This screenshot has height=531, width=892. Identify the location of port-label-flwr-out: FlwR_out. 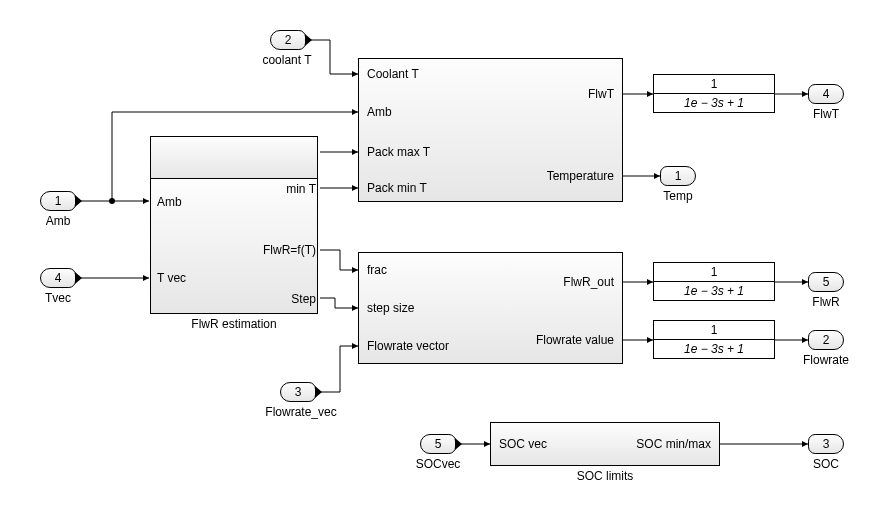
(588, 282).